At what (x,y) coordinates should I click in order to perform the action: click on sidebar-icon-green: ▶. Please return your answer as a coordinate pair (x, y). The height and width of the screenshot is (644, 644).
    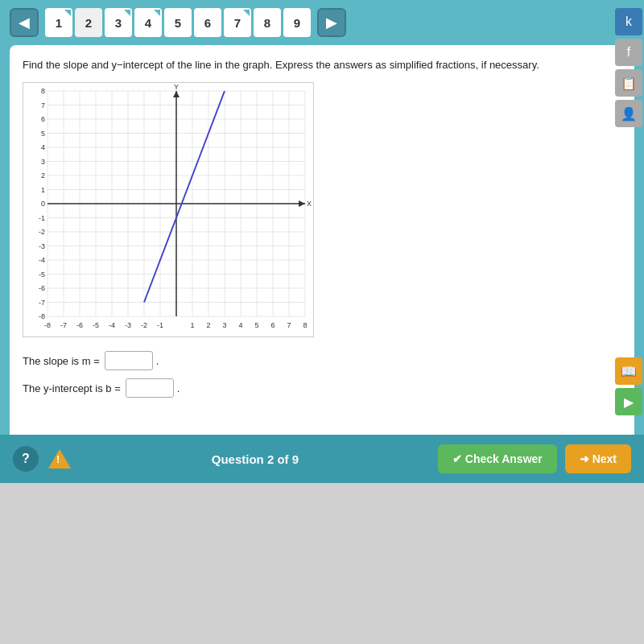
    Looking at the image, I should click on (629, 402).